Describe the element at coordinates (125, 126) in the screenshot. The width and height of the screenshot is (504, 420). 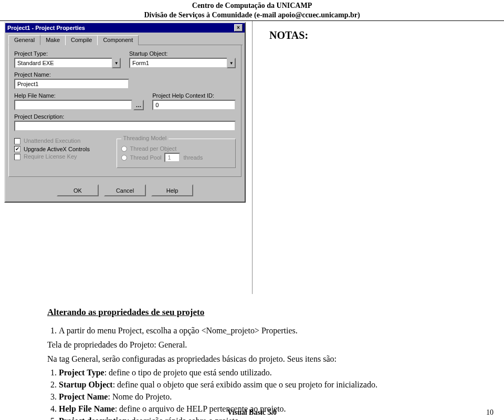
I see `project-description-input` at that location.